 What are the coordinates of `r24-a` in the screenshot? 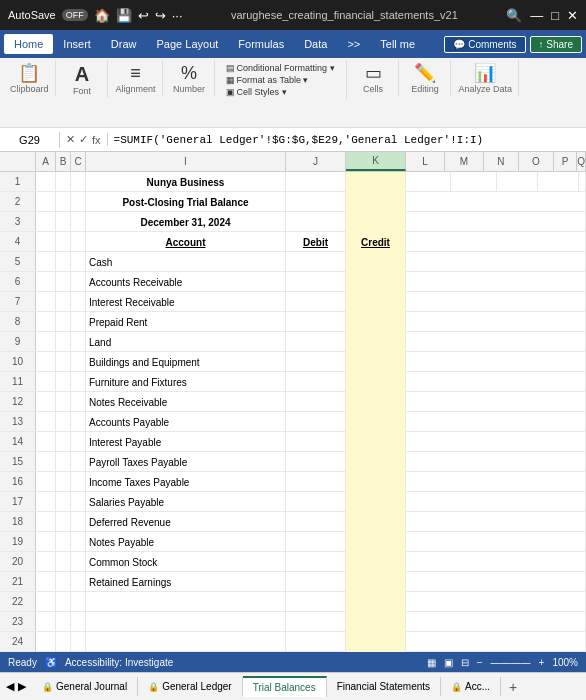 It's located at (46, 642).